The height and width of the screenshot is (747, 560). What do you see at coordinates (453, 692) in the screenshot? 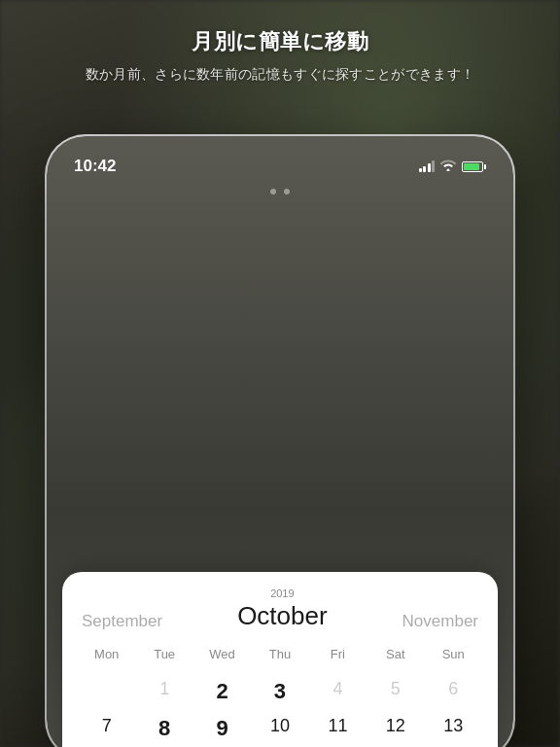
I see `cal-day: 6` at bounding box center [453, 692].